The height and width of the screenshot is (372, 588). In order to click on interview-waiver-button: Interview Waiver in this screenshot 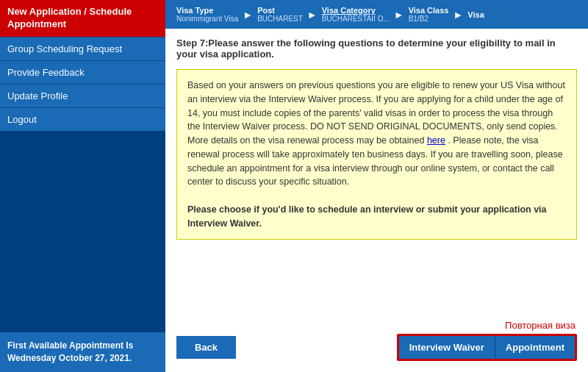, I will do `click(447, 347)`.